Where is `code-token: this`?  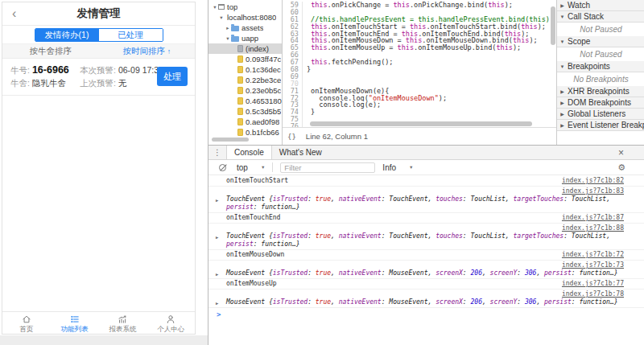 code-token: this is located at coordinates (496, 5).